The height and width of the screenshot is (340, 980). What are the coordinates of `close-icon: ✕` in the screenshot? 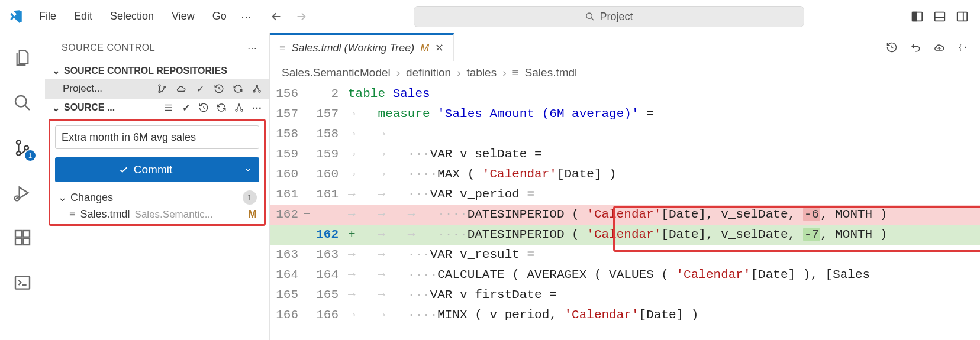 It's located at (439, 48).